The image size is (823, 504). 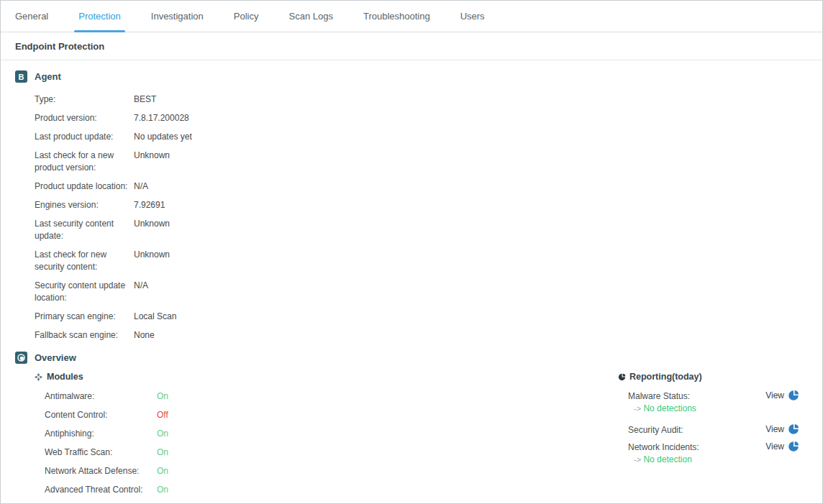 I want to click on field-row-last-security-update: Last security content update: Unknown, so click(x=422, y=230).